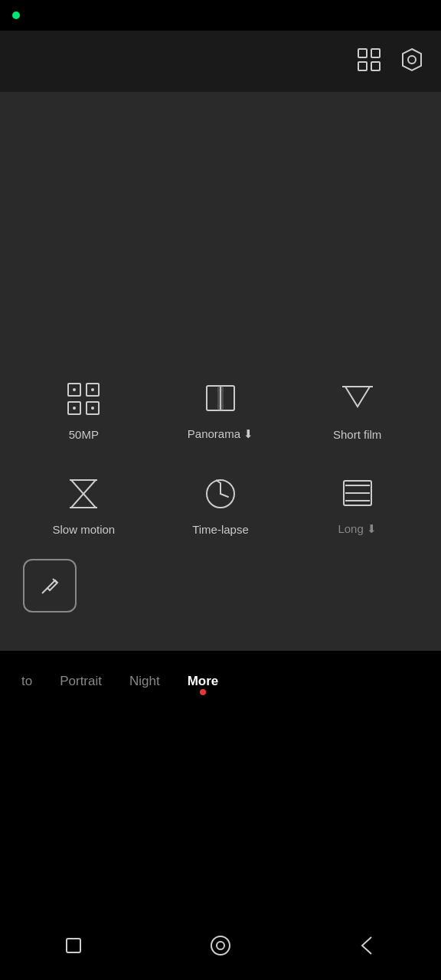 This screenshot has height=980, width=441. Describe the element at coordinates (27, 681) in the screenshot. I see `tab-photo: to` at that location.